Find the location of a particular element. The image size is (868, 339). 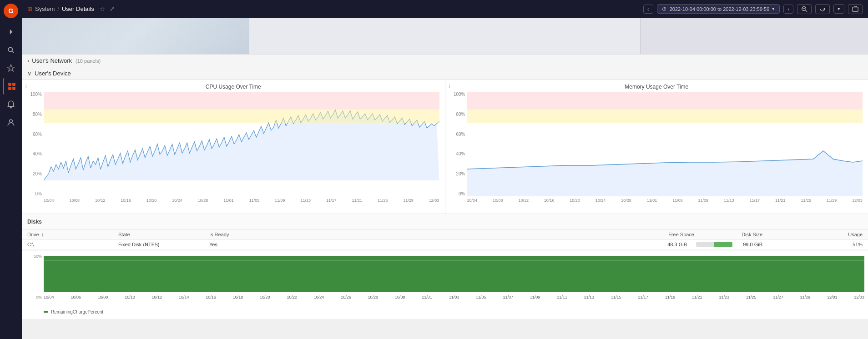

topbar-actions: ‹ ⏱ 2022-10-04 00:00:00 to 2022-12-03 23… is located at coordinates (753, 9).